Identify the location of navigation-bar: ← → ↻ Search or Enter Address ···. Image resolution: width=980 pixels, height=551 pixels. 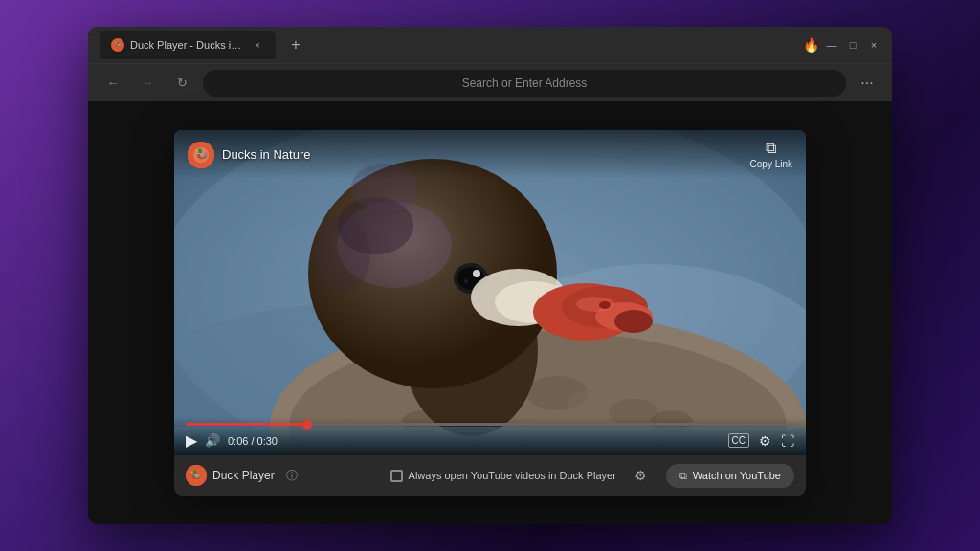
(490, 82).